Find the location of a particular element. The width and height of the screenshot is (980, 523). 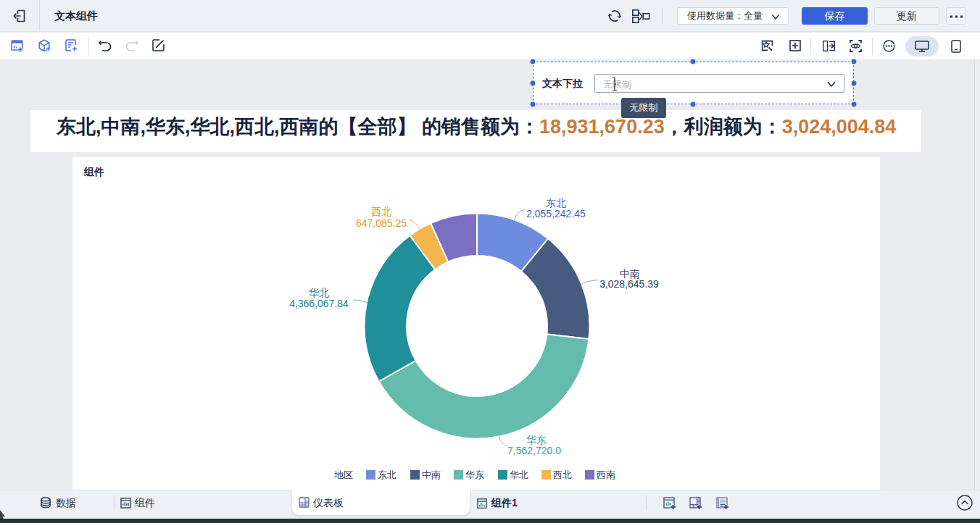

svg-text: 中南 is located at coordinates (431, 475).